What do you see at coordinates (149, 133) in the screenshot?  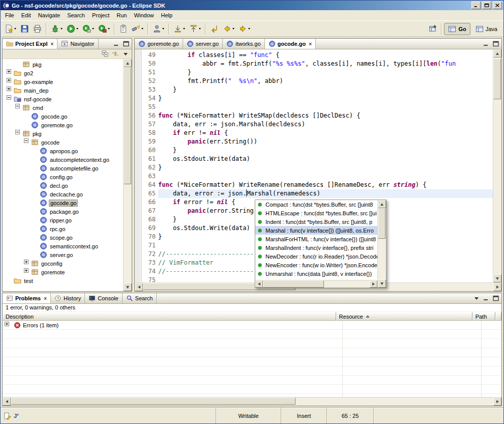 I see `line-number: 58` at bounding box center [149, 133].